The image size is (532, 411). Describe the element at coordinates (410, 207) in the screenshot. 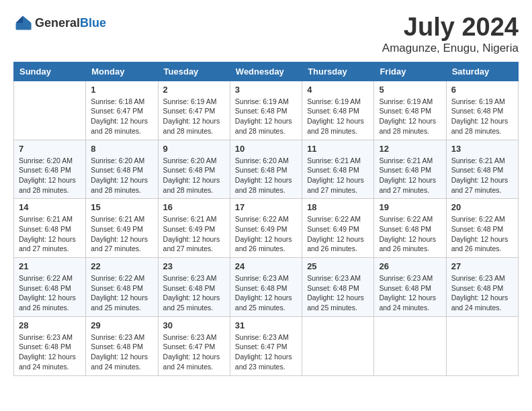

I see `day-number: 19` at that location.